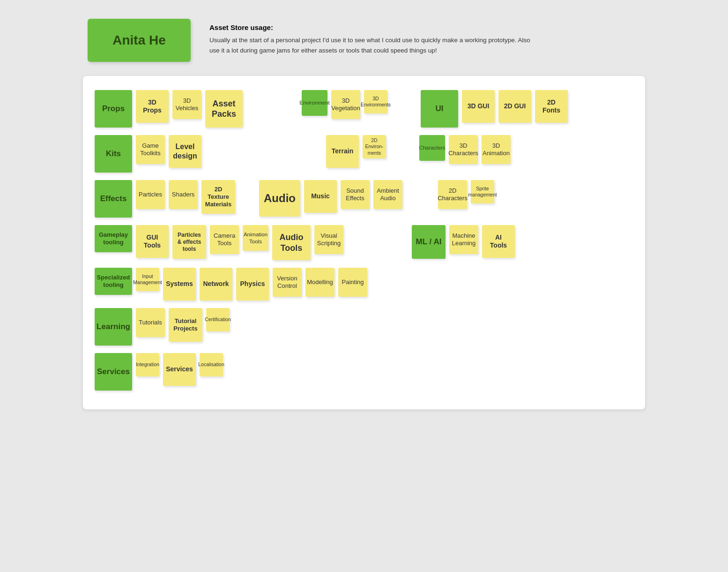 The height and width of the screenshot is (572, 728). I want to click on note-3d-vehicles: 3D Vehicles, so click(187, 105).